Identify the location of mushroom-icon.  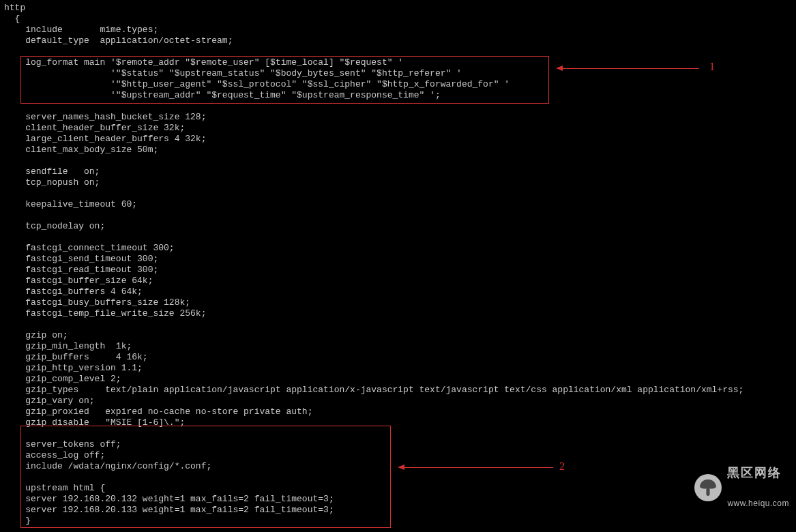
(708, 488).